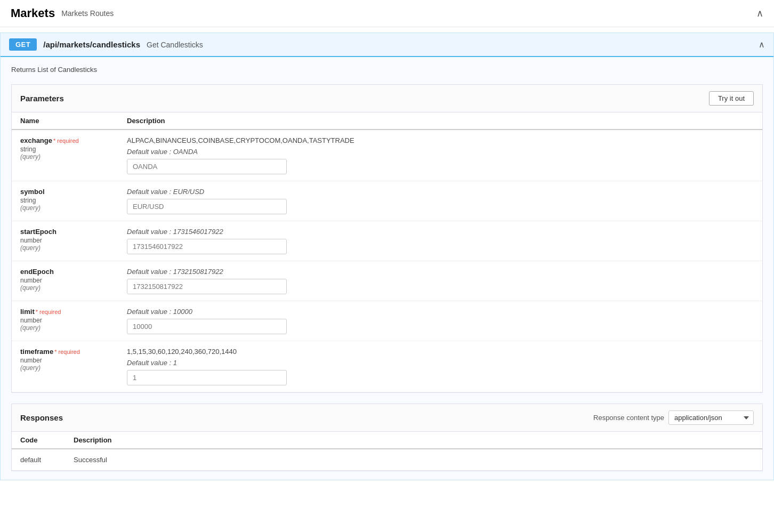 Image resolution: width=774 pixels, height=532 pixels. Describe the element at coordinates (387, 437) in the screenshot. I see `responses-section: Responses Response content type applicat…` at that location.